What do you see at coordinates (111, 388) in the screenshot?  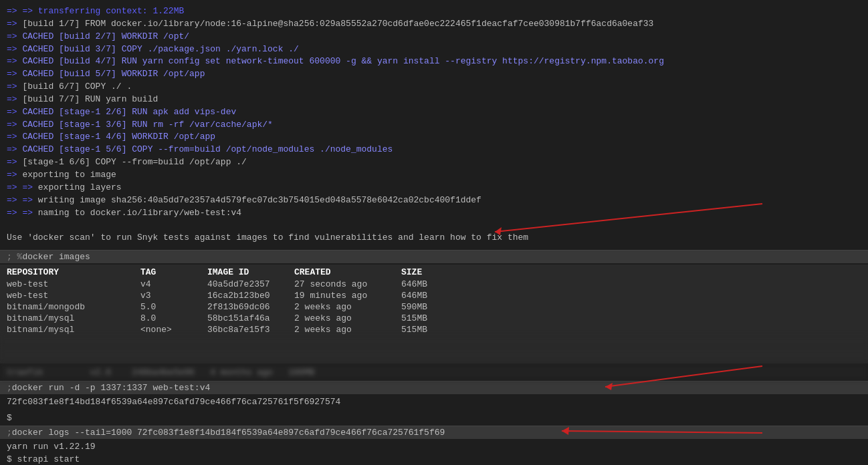 I see `docker-run-command: docker run -d -p 1337:1337 web-test:v4` at bounding box center [111, 388].